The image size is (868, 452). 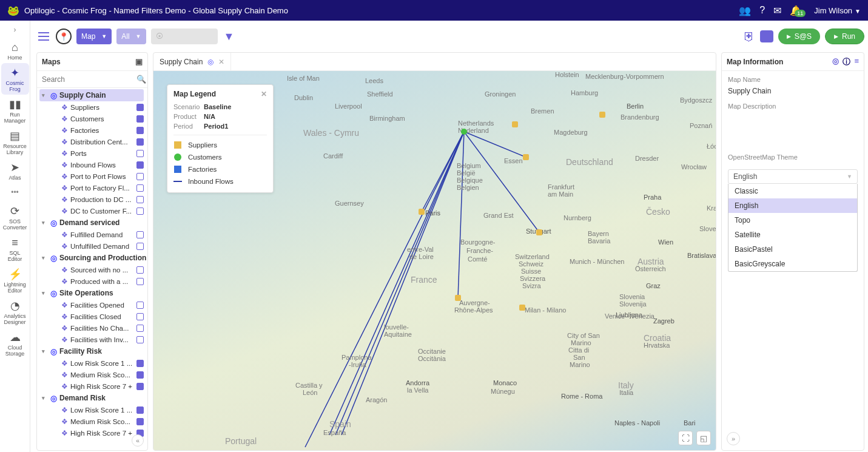 What do you see at coordinates (685, 438) in the screenshot?
I see `fullscreen-icon: ⛶` at bounding box center [685, 438].